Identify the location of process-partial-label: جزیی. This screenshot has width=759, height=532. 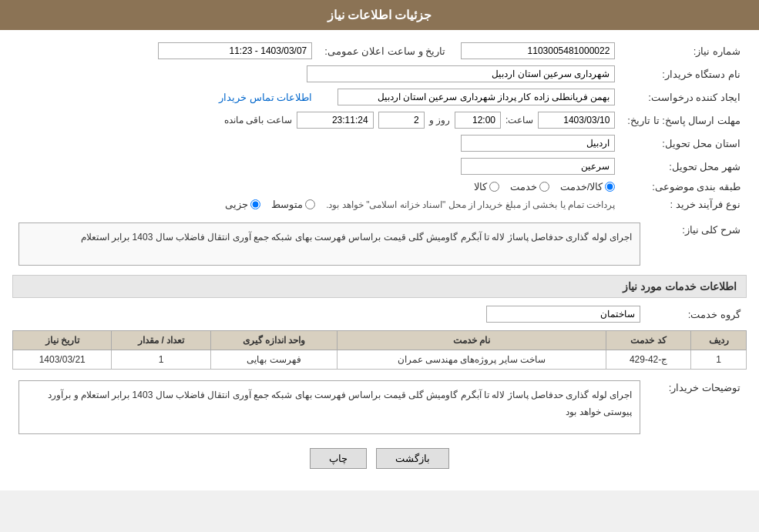
(237, 205).